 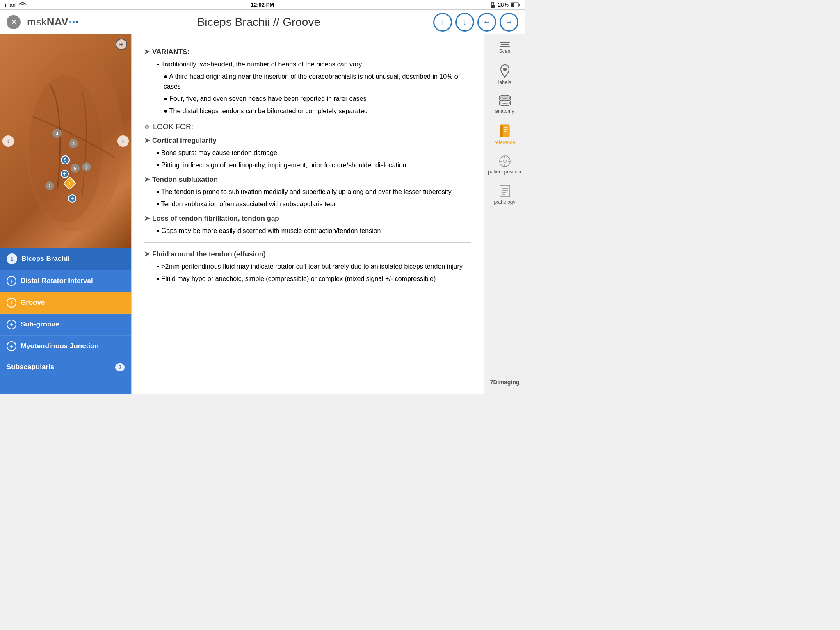 What do you see at coordinates (314, 165) in the screenshot?
I see `bullet-pitting: Pitting: indirect sign of tendinopathy, …` at bounding box center [314, 165].